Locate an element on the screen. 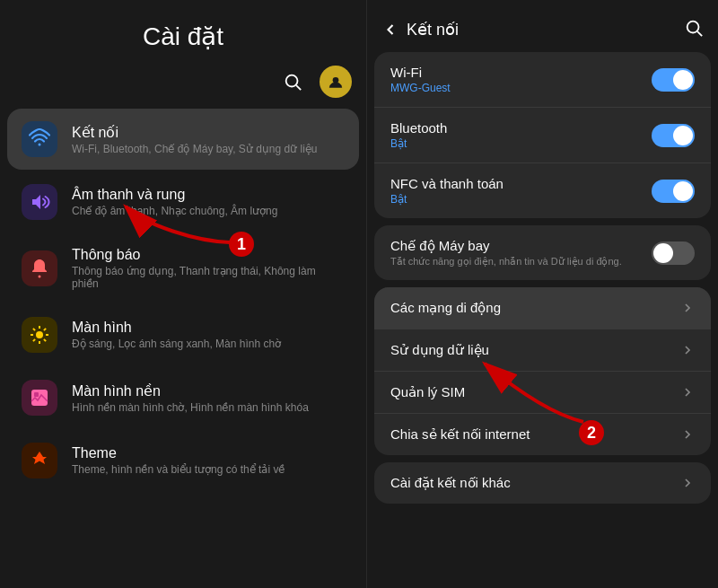 The height and width of the screenshot is (588, 718). su-dung-title: Sử dụng dữ liệu is located at coordinates (440, 350).